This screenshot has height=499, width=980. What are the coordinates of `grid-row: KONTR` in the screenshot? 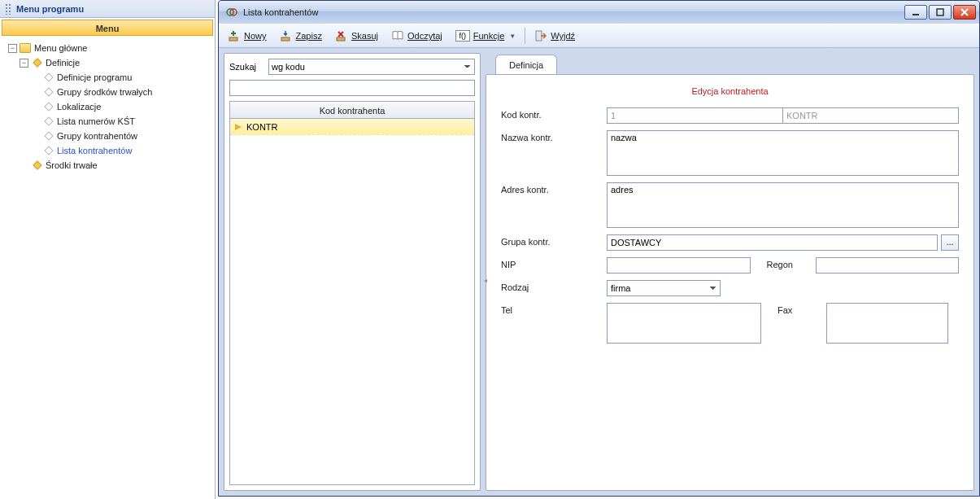 It's located at (352, 127).